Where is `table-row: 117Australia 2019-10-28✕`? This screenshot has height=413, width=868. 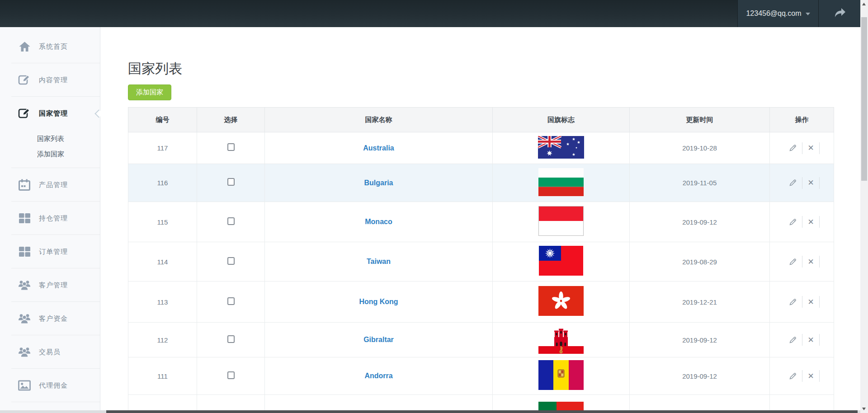 table-row: 117Australia 2019-10-28✕ is located at coordinates (481, 148).